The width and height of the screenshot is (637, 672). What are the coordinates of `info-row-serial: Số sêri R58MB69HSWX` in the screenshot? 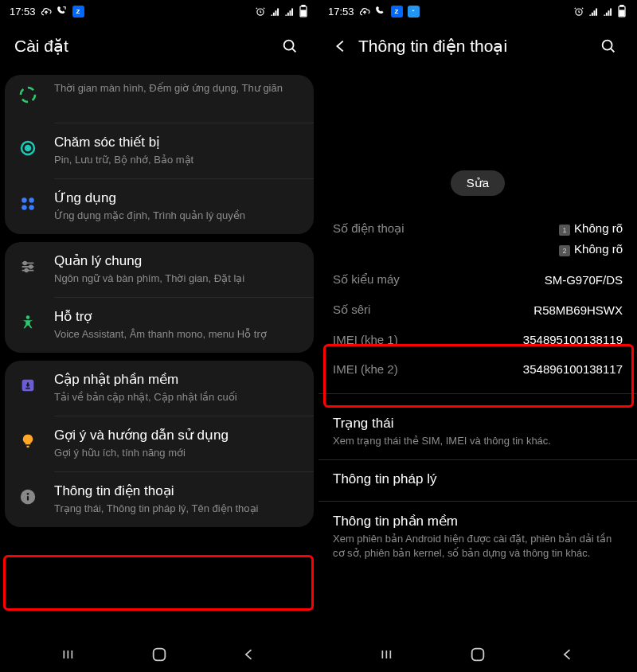 It's located at (478, 310).